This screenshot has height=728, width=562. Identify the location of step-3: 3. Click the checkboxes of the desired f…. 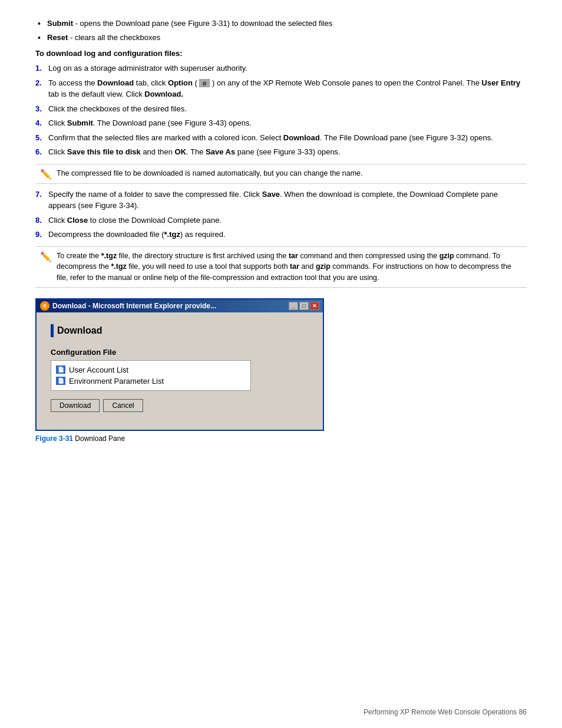
(281, 109).